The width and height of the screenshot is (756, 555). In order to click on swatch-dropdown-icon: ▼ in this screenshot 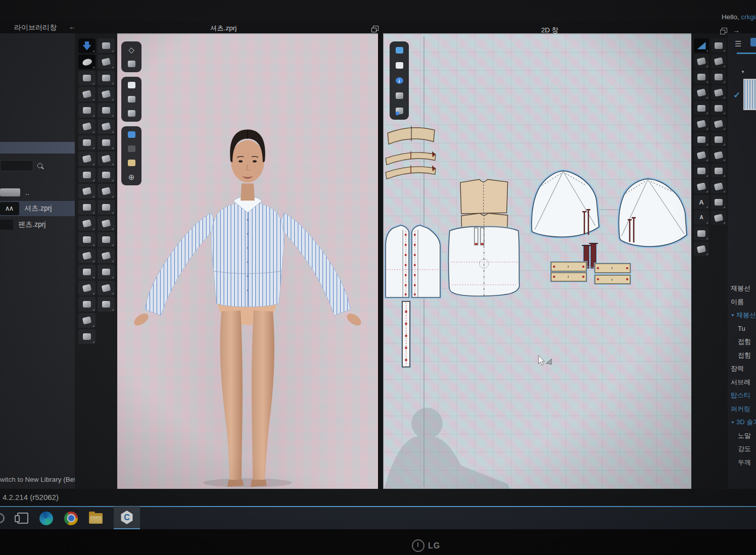, I will do `click(743, 72)`.